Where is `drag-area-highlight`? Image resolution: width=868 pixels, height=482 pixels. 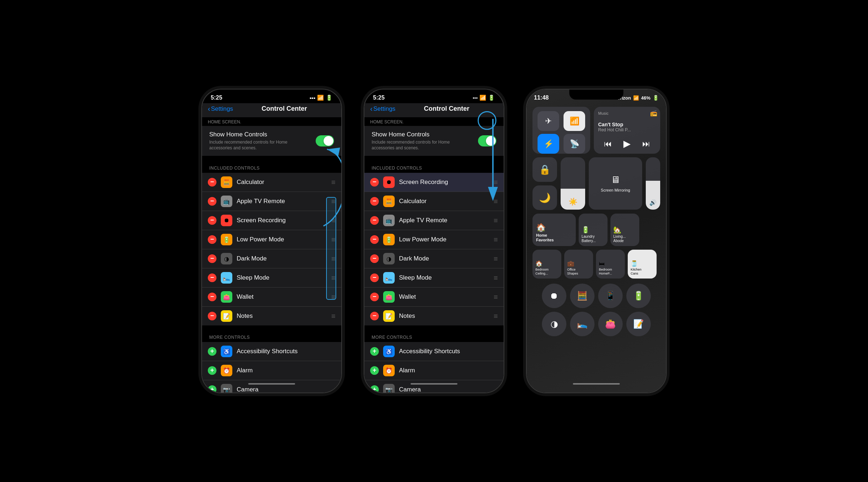 drag-area-highlight is located at coordinates (331, 248).